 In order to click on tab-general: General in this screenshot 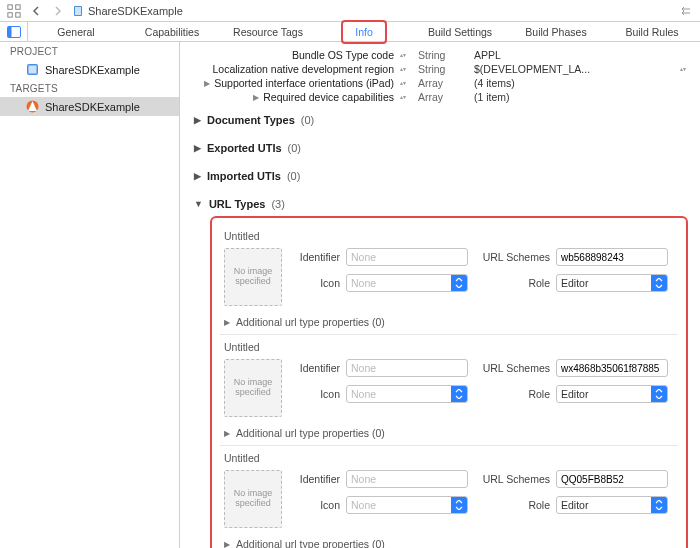, I will do `click(76, 32)`.